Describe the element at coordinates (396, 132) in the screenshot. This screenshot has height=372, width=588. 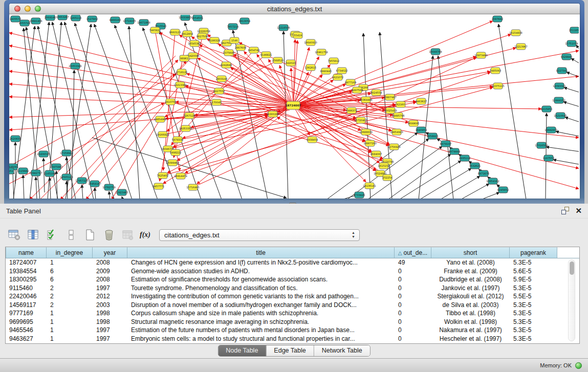
I see `graph-node: 19654923` at that location.